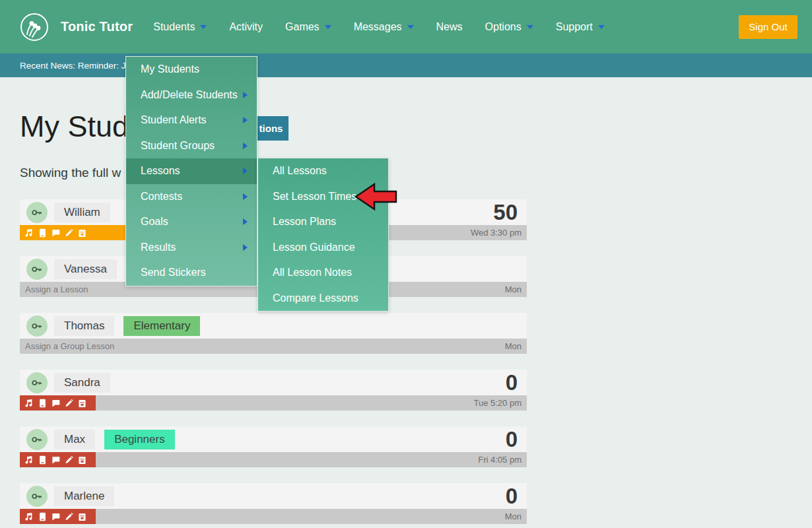 This screenshot has height=528, width=812. I want to click on menu-item-student-groups: Student Groups, so click(191, 147).